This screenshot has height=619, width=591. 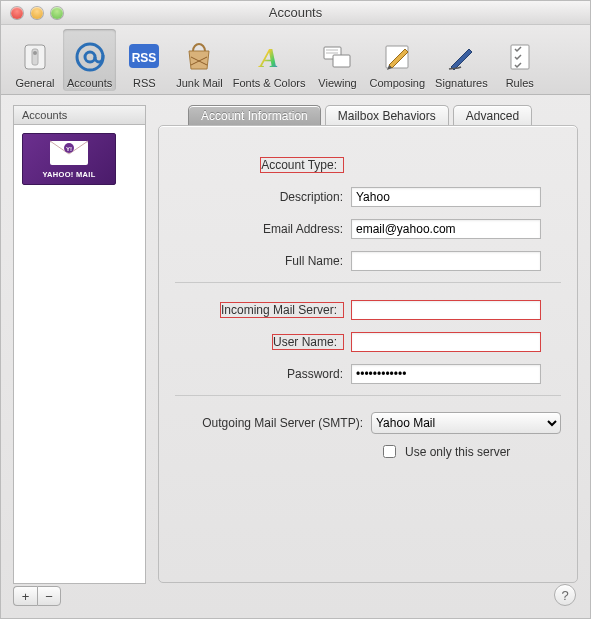 I want to click on use-only-this-server-checkbox, so click(x=390, y=452).